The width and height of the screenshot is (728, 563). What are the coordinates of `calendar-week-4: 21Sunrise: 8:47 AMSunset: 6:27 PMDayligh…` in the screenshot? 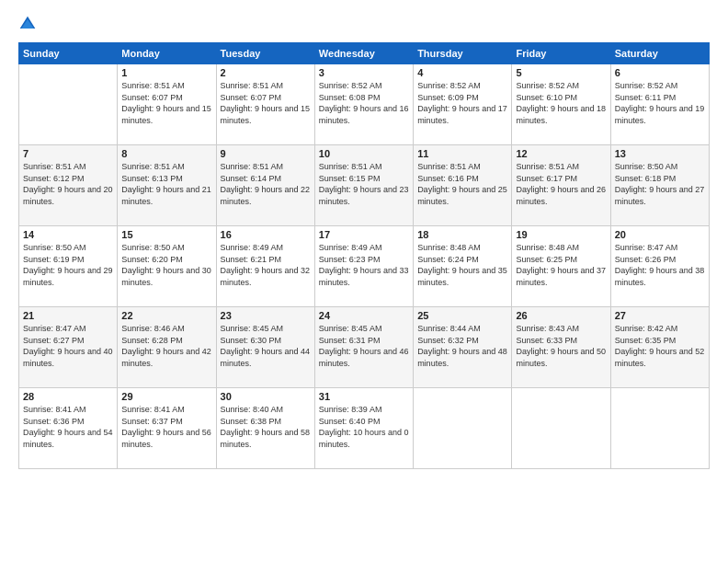 It's located at (364, 348).